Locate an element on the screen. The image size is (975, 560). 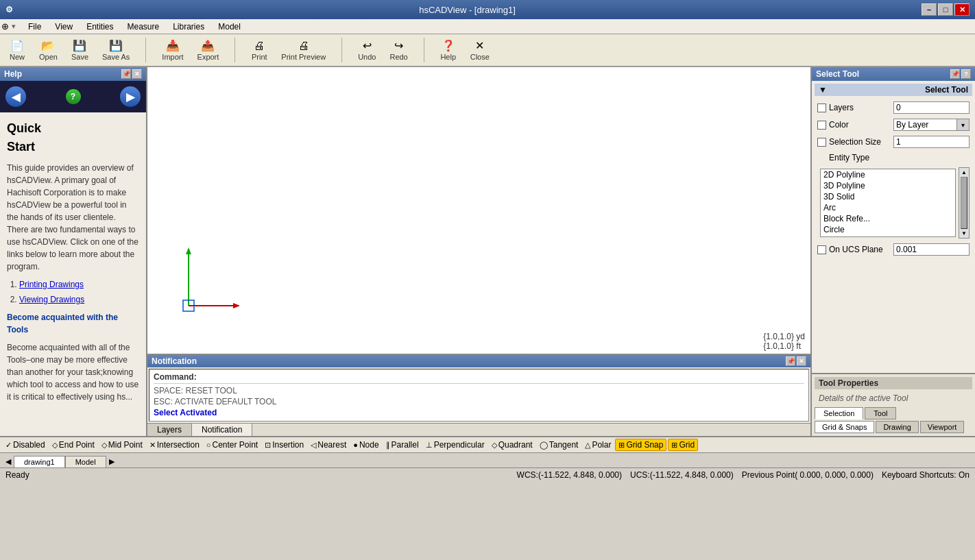
new-icon: 📄 is located at coordinates (17, 45).